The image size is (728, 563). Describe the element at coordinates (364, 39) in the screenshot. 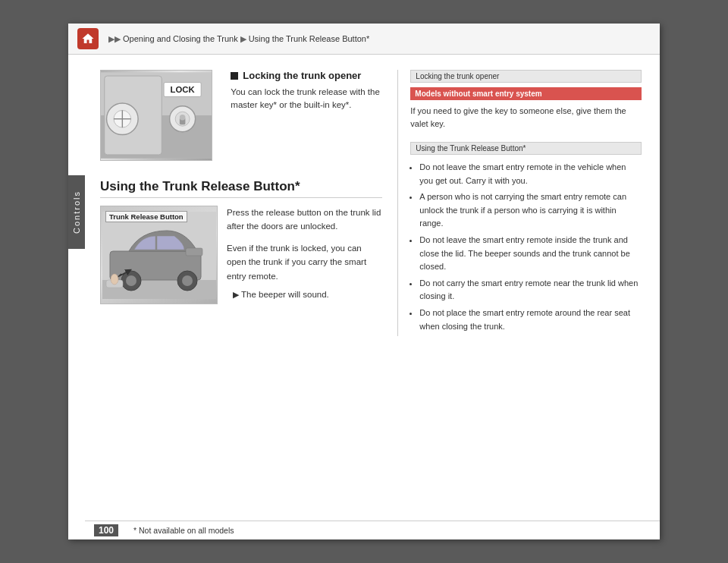

I see `top-nav-bar: ▶▶ Opening and Closing the Trunk ▶ Using…` at that location.